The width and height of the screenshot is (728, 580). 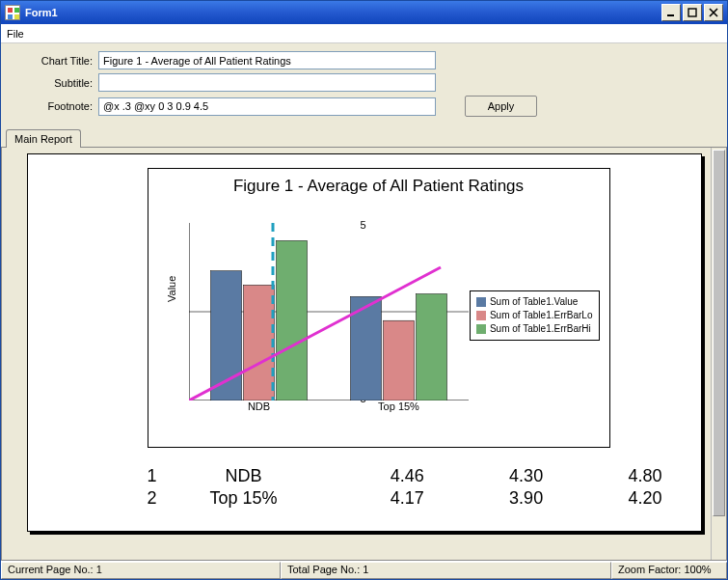 What do you see at coordinates (15, 34) in the screenshot?
I see `menu-file: File` at bounding box center [15, 34].